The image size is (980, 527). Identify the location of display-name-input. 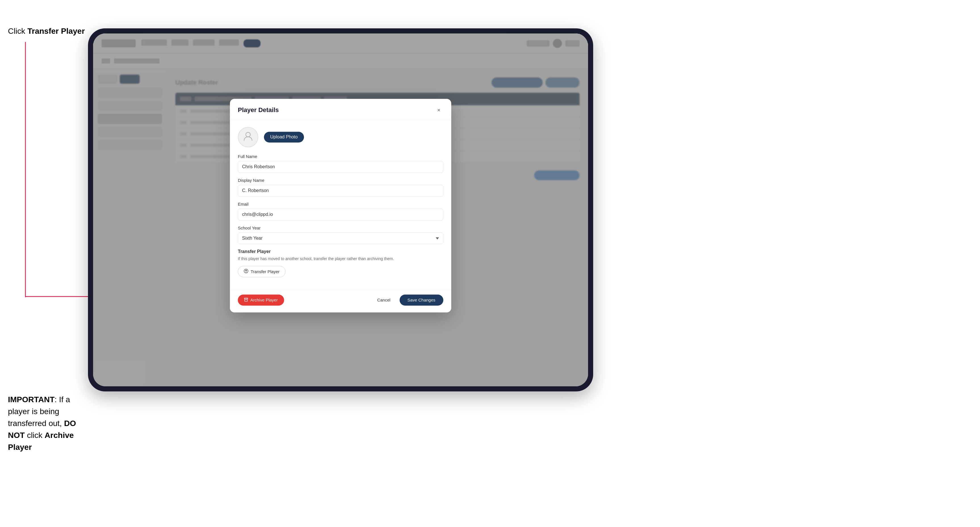
(340, 191).